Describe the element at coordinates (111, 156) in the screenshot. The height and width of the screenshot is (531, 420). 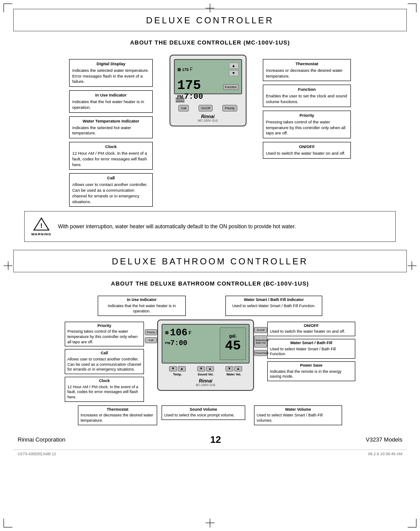
I see `label-clock: Clock 12 Hour AM / PM clock. In the even…` at that location.